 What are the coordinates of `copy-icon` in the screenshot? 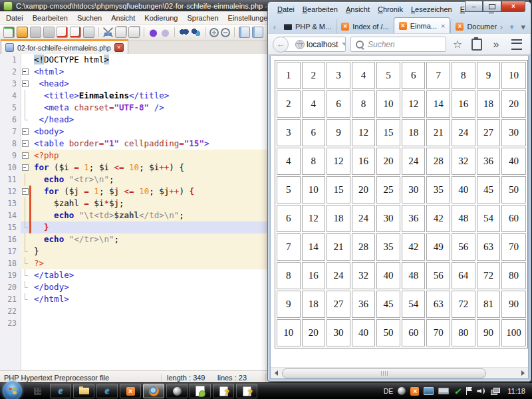 It's located at (121, 32).